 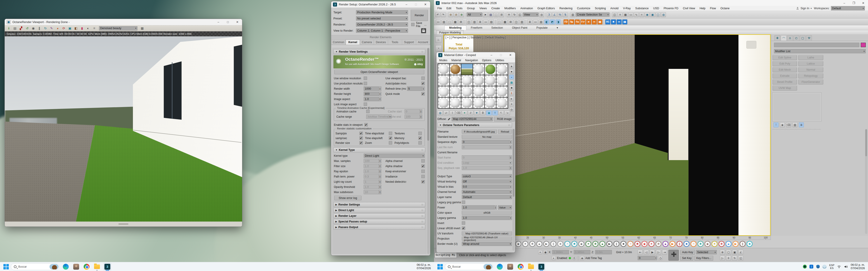 I want to click on plugin-icon: ❋, so click(x=722, y=244).